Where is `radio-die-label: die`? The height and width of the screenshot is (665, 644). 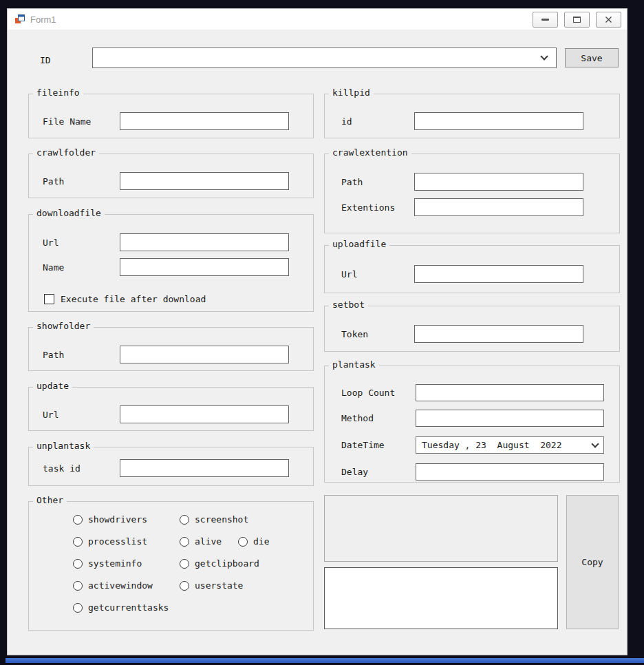
radio-die-label: die is located at coordinates (261, 541).